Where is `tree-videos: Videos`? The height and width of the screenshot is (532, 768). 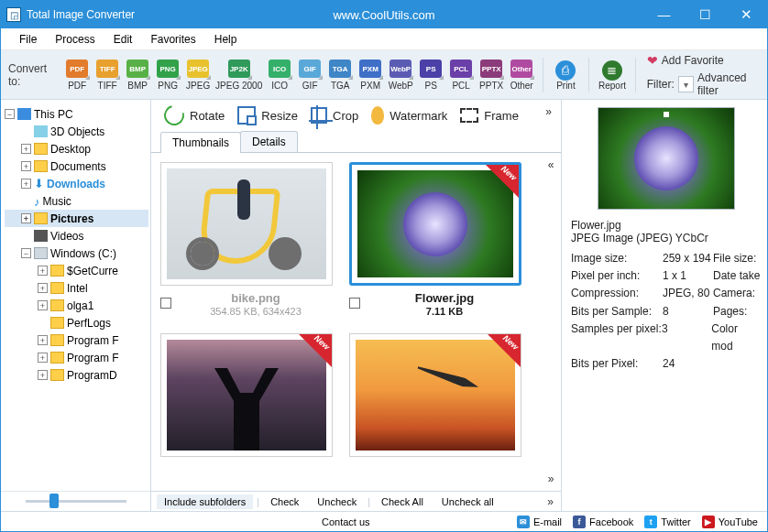 tree-videos: Videos is located at coordinates (77, 236).